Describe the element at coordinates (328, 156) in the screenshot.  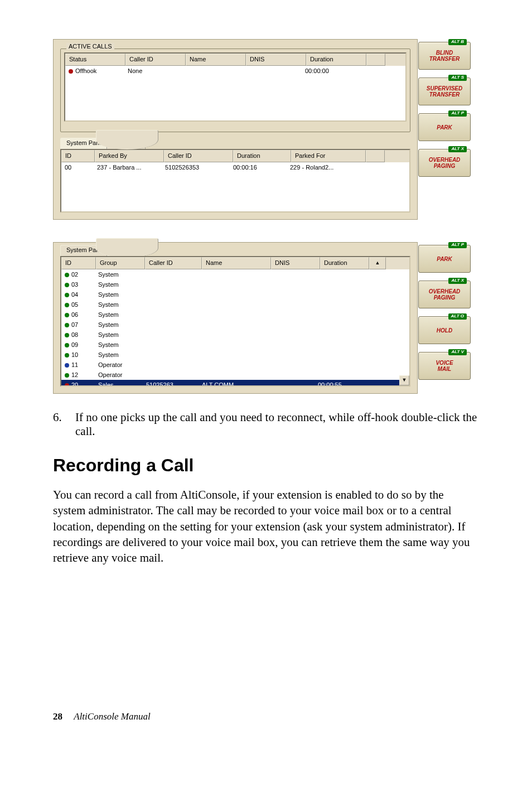
I see `col-parkedfor: Parked For` at that location.